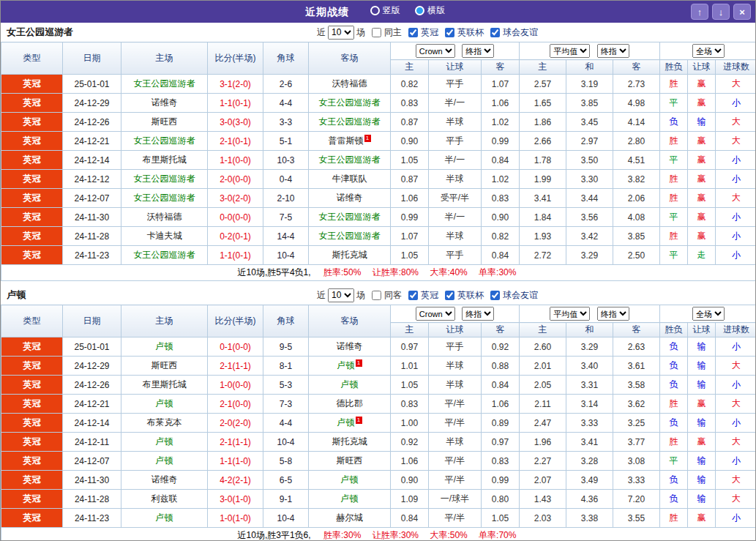 The image size is (756, 541). What do you see at coordinates (386, 32) in the screenshot?
I see `same-venue-filter: 同主` at bounding box center [386, 32].